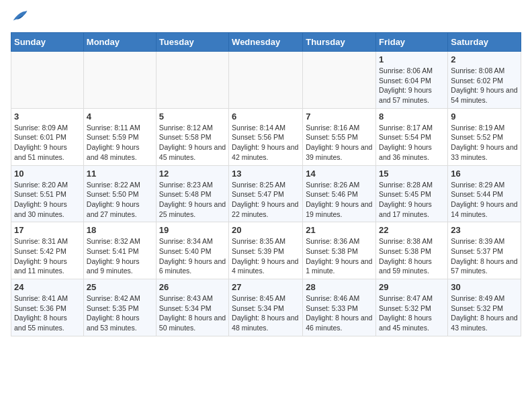  I want to click on day-info: Sunrise: 8:29 AM Sunset: 5:44 PM Dayligh…, so click(484, 200).